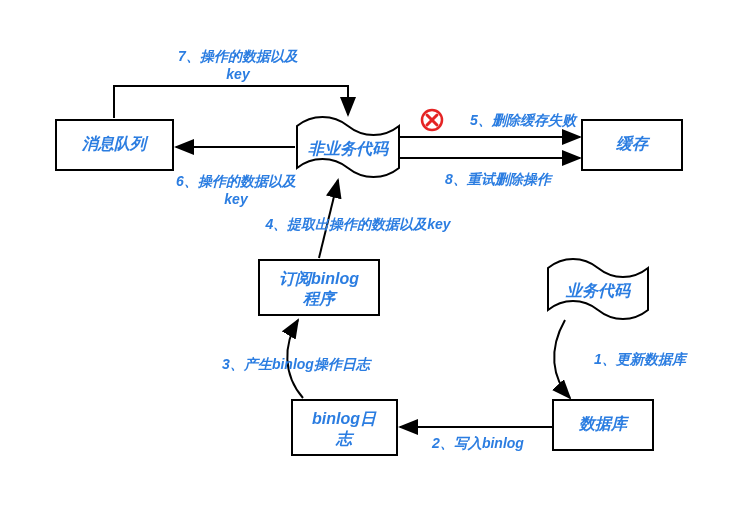 The image size is (743, 505). Describe the element at coordinates (490, 172) in the screenshot. I see `edge-8: 8、重试删除操作` at that location.